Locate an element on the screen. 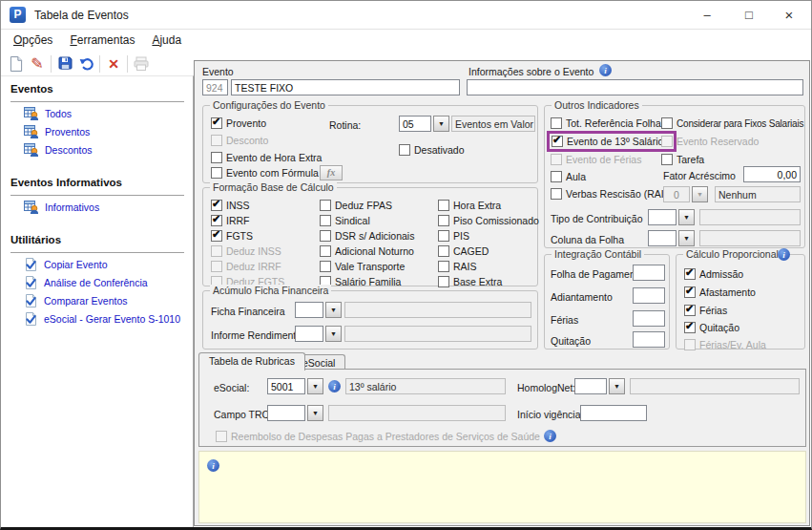 The image size is (812, 530). checkbox-afastamento: Afastamento is located at coordinates (719, 292).